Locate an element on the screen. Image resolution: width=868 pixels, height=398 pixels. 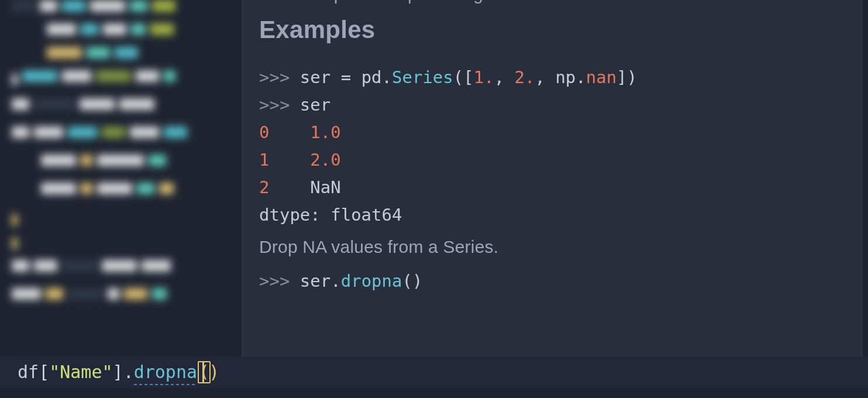
code-line-eval: >>> ser is located at coordinates (552, 105).